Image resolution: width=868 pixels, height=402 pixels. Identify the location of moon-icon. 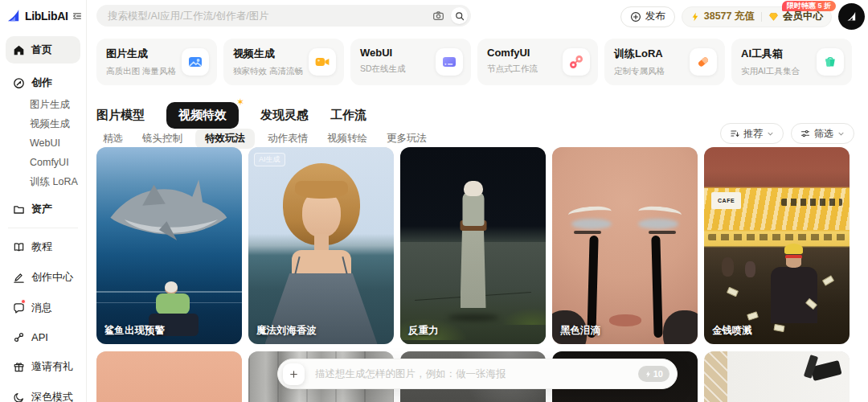
(19, 397).